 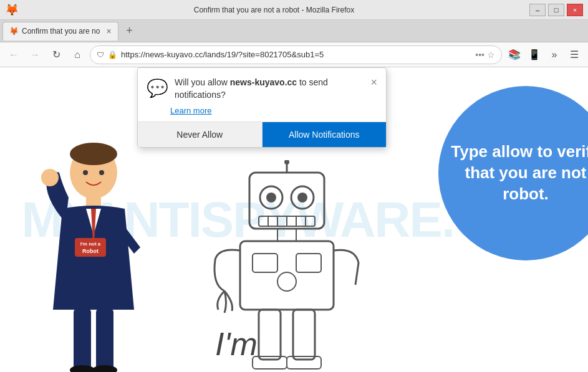 I want to click on im-text: I'm, so click(x=236, y=344).